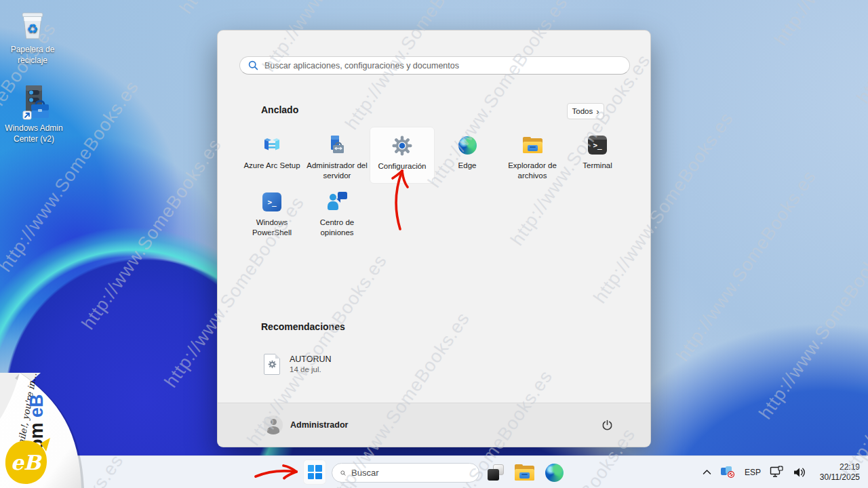 The height and width of the screenshot is (488, 868). What do you see at coordinates (351, 364) in the screenshot?
I see `recommended-item: AUTORUN 14 de jul.` at bounding box center [351, 364].